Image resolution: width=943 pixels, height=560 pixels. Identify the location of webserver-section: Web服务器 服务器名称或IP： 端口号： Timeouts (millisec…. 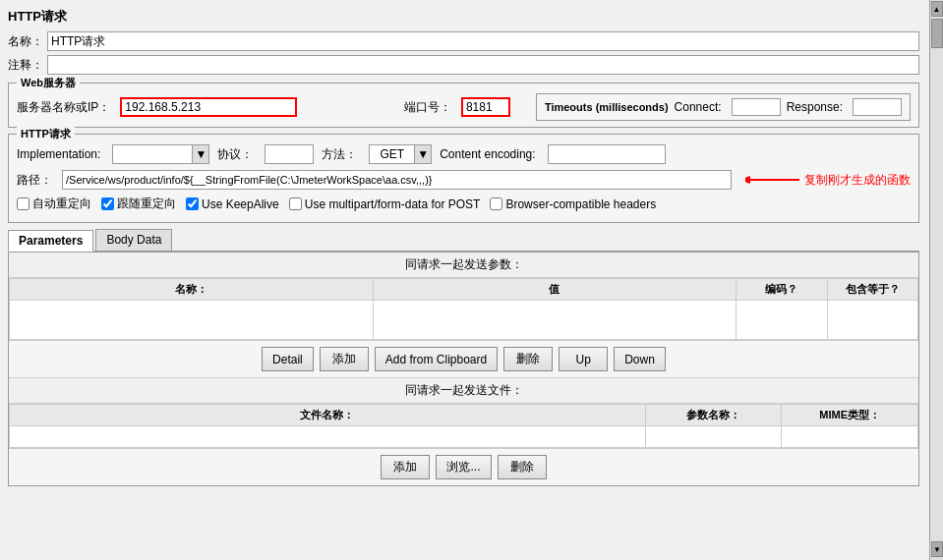
(464, 105).